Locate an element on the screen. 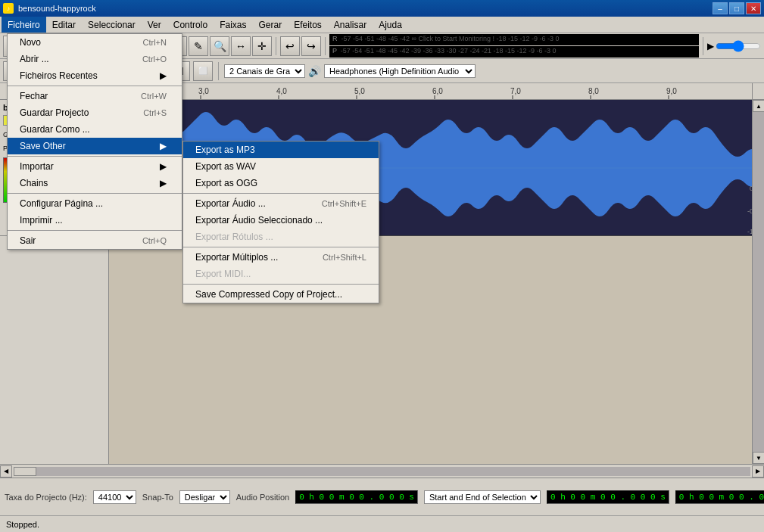  title-buttons: – □ ✕ is located at coordinates (737, 8).